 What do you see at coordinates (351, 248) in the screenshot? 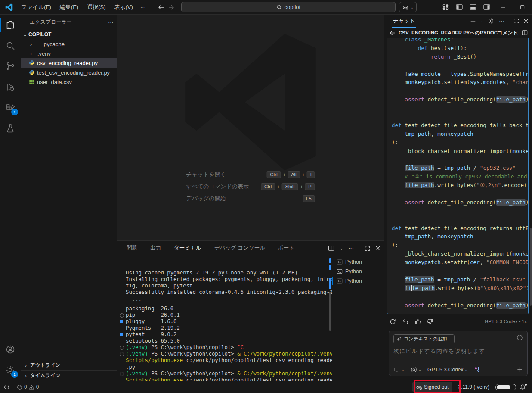
I see `panel-more-icon: ⋯` at bounding box center [351, 248].